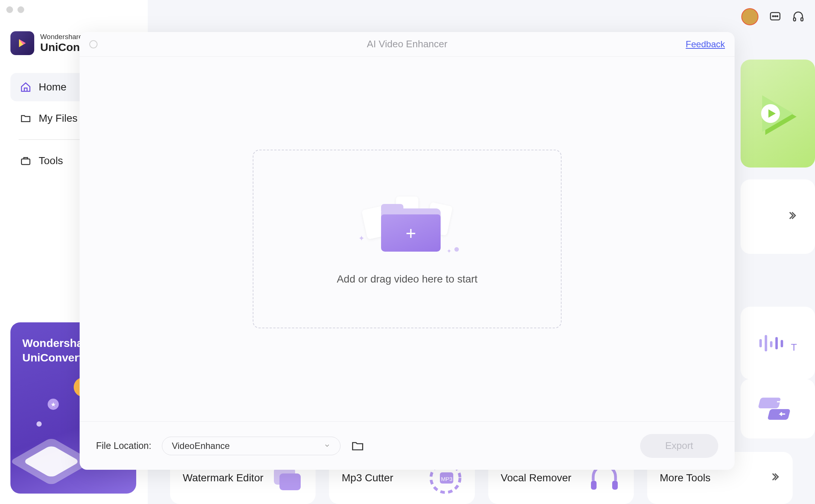 The image size is (815, 504). What do you see at coordinates (407, 239) in the screenshot?
I see `video-drop-zone: + ✦ ✦ Add or drag video here to start` at bounding box center [407, 239].